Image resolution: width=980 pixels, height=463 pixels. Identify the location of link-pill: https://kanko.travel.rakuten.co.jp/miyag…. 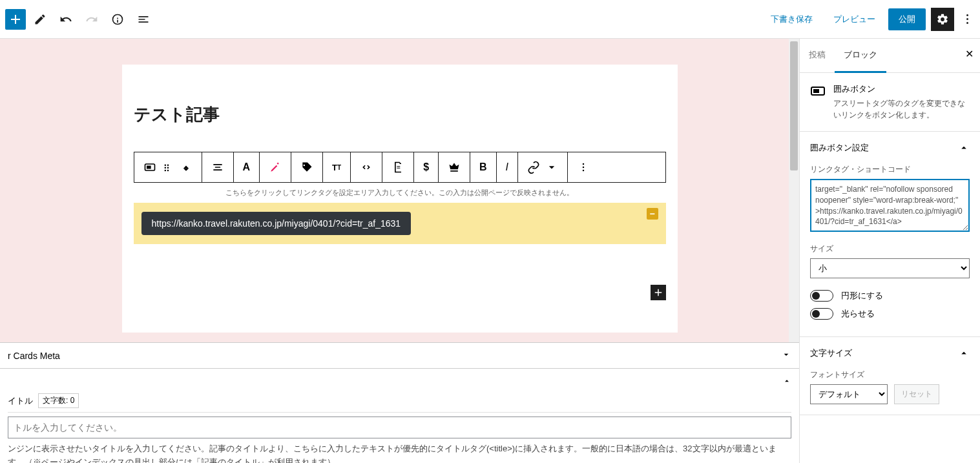
(276, 223).